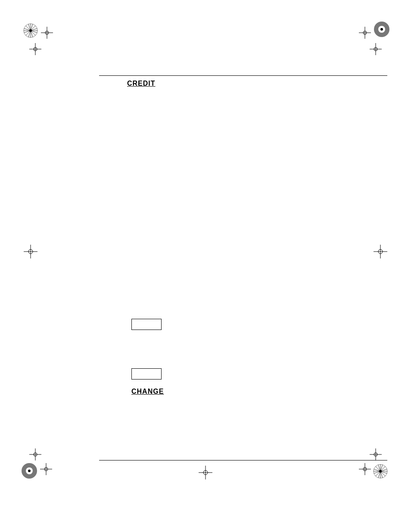 Image resolution: width=411 pixels, height=532 pixels. What do you see at coordinates (380, 472) in the screenshot?
I see `reg-mark-br-sunburst` at bounding box center [380, 472].